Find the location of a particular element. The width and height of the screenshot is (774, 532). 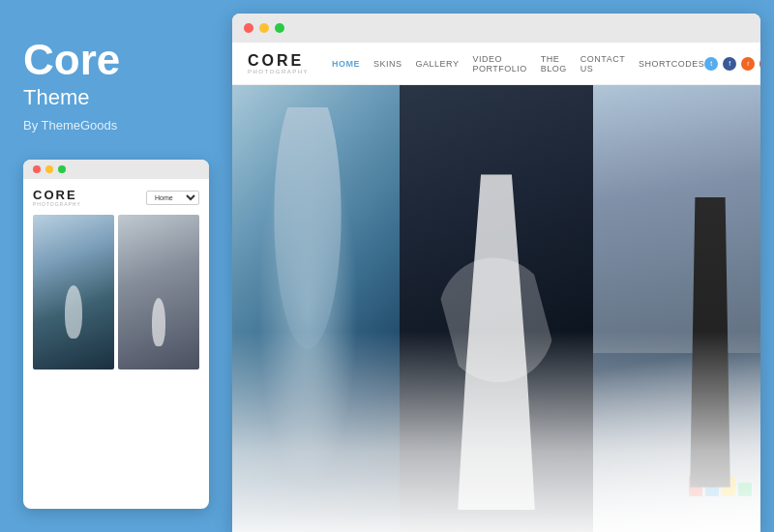

mini-dot-green is located at coordinates (62, 169).